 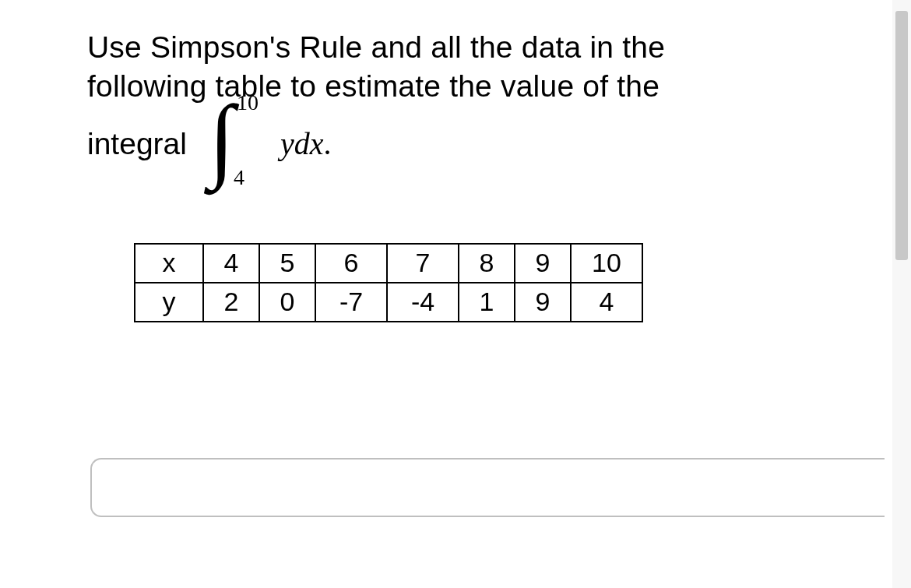 I want to click on table-cell: 0, so click(x=287, y=302).